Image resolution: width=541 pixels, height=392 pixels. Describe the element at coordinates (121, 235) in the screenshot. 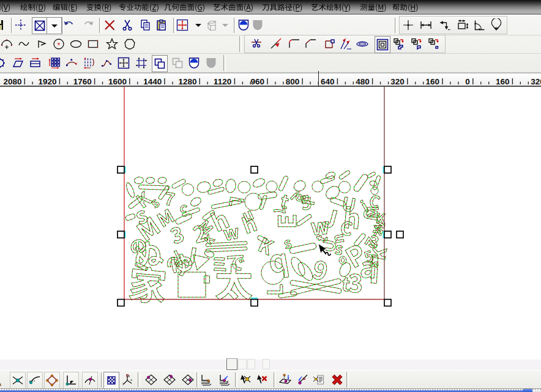

I see `selection-handle-middle-left` at that location.